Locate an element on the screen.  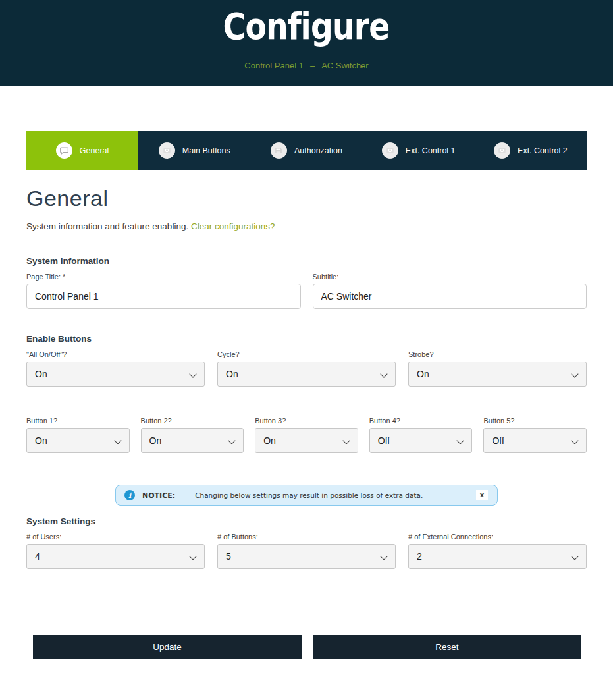
cycle-label: Cycle? is located at coordinates (307, 354).